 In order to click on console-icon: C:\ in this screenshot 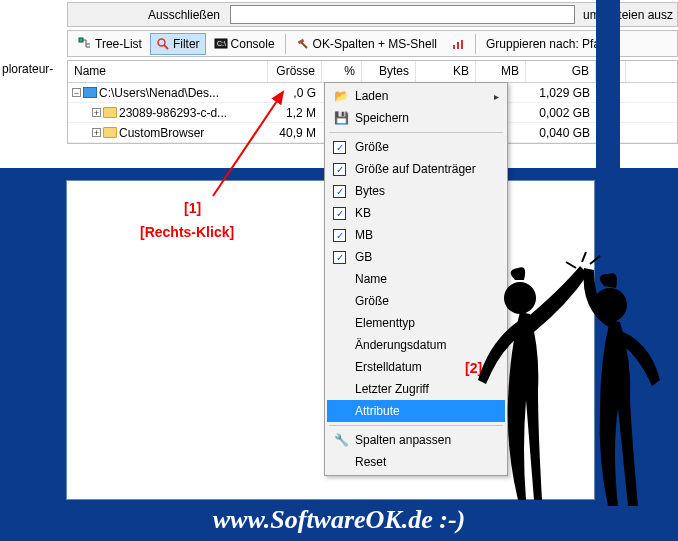, I will do `click(221, 44)`.